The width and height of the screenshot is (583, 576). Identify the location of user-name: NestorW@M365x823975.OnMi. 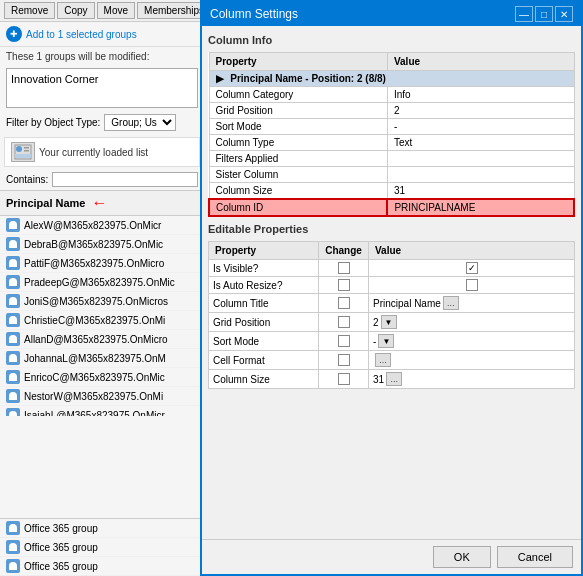
(94, 396).